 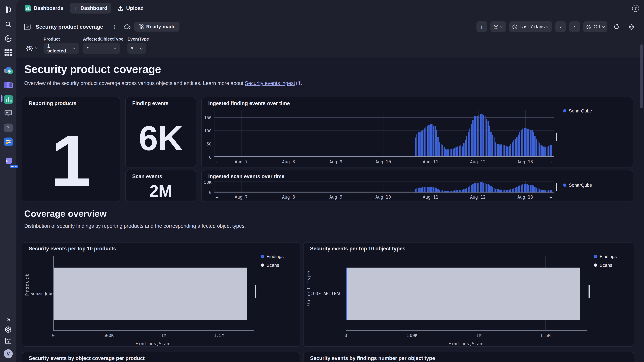 What do you see at coordinates (327, 293) in the screenshot?
I see `category-label: CODE_ARTIFACT` at bounding box center [327, 293].